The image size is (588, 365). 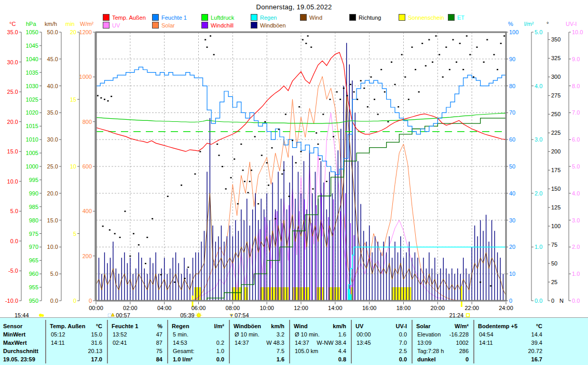 What do you see at coordinates (506, 308) in the screenshot?
I see `x-tick-label: 24:00` at bounding box center [506, 308].